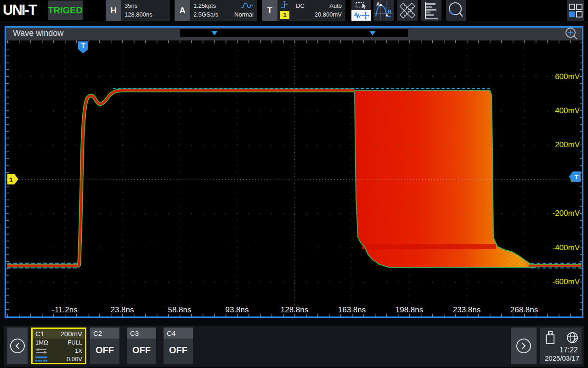  I want to click on c3-state: OFF, so click(141, 351).